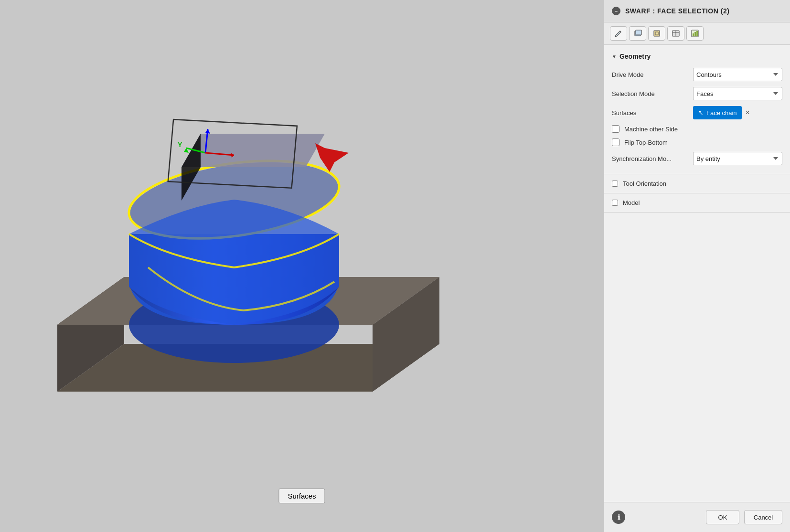 This screenshot has width=790, height=532. I want to click on model-checkbox, so click(615, 202).